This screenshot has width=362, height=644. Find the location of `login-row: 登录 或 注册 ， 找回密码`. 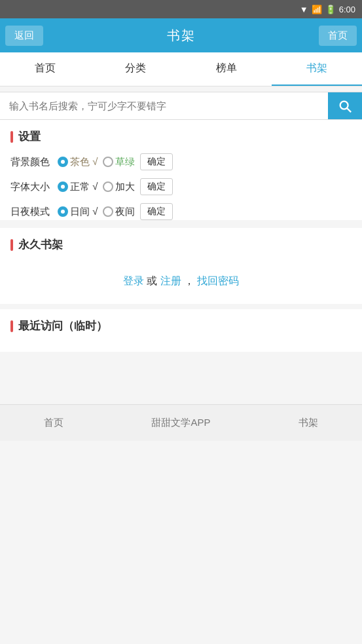

login-row: 登录 或 注册 ， 找回密码 is located at coordinates (181, 278).